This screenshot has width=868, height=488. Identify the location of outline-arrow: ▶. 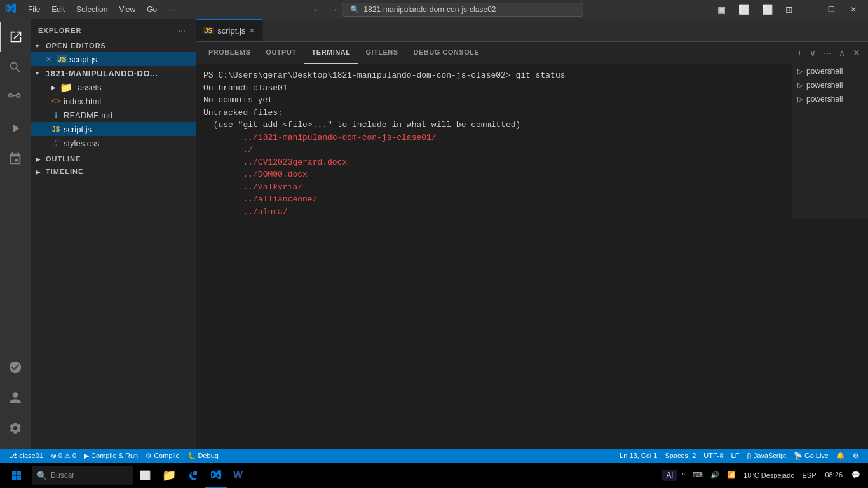
(39, 159).